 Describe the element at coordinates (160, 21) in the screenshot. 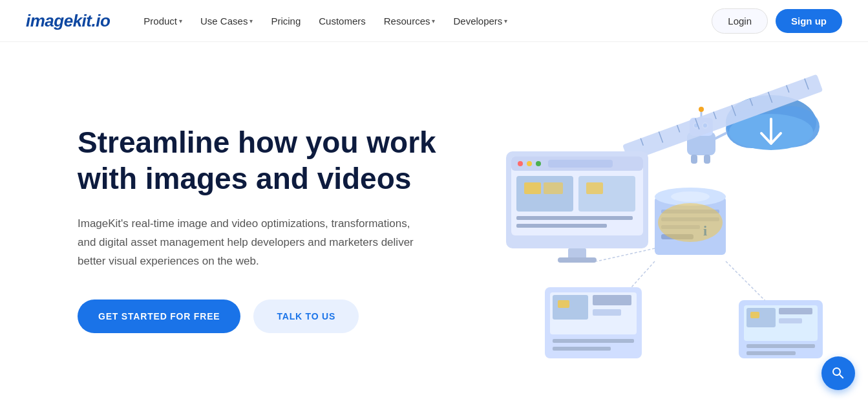

I see `nav-item-label: Product` at that location.